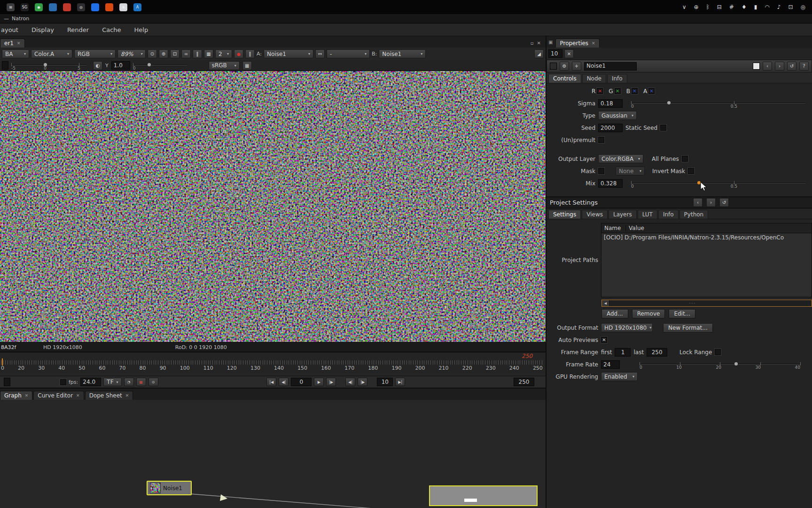 This screenshot has height=508, width=812. I want to click on project-paths-table: Name Value [OCIO] D:/Program Files/INRIA…, so click(707, 260).